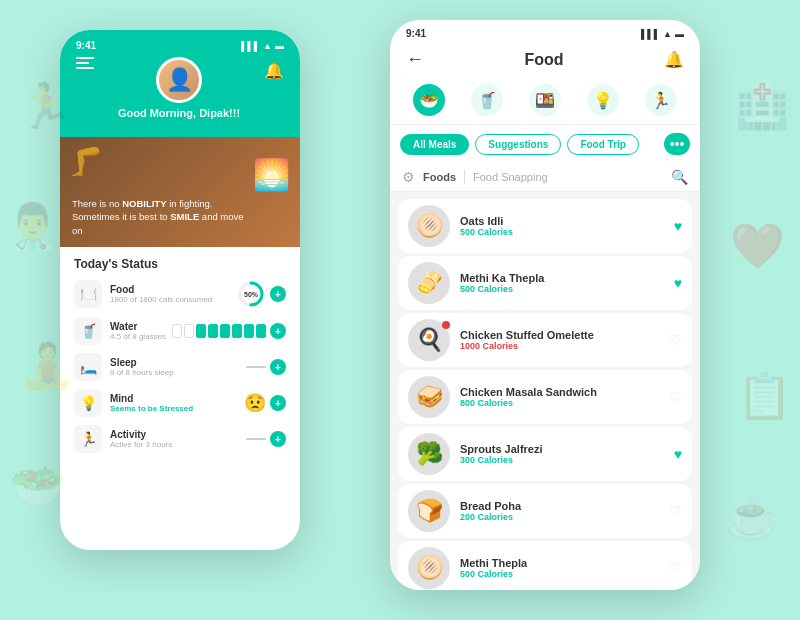 The height and width of the screenshot is (620, 800). I want to click on sleep-add-button: +, so click(278, 367).